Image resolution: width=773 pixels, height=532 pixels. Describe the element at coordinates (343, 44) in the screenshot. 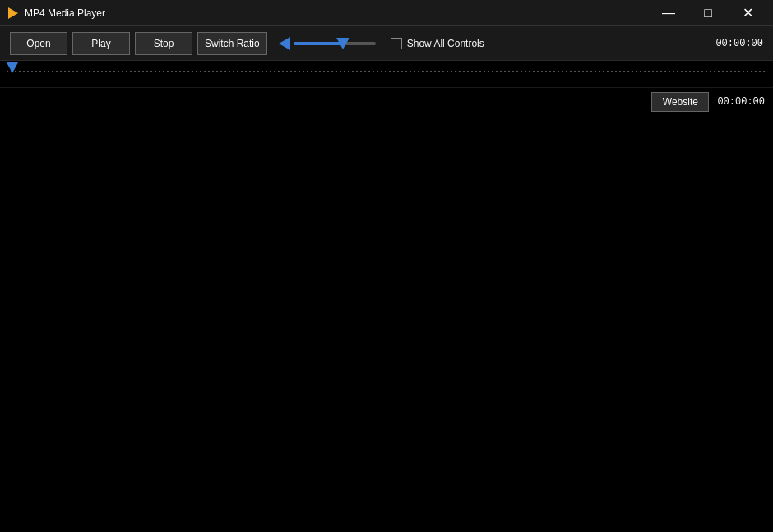

I see `volume-thumb` at that location.